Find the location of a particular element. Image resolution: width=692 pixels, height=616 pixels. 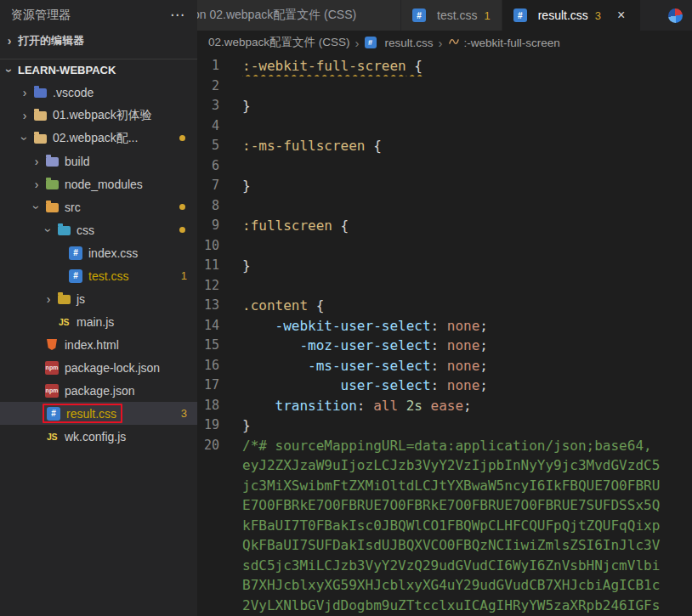

code-line-content: E7O0FBRkE7O0FBRUE7O0FBRkE7O0FBRUE7O0FBRU… is located at coordinates (468, 506).